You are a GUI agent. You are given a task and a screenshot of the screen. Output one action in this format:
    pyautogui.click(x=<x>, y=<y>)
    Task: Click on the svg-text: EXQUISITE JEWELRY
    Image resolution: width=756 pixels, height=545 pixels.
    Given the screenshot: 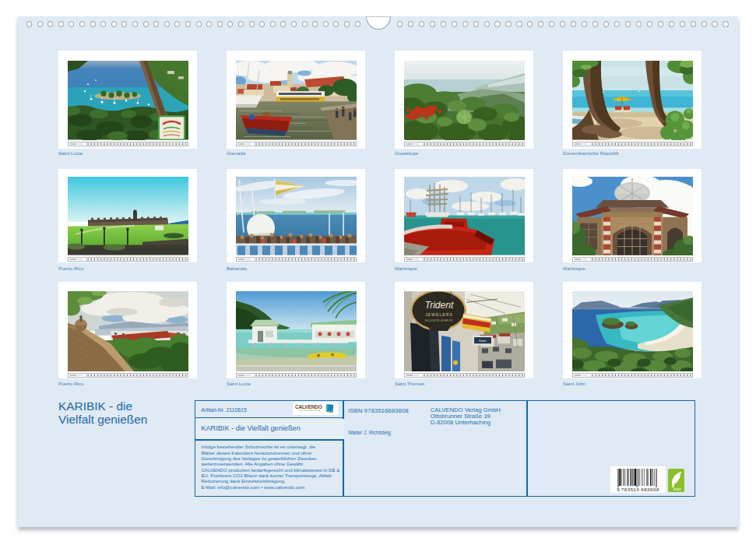 What is the action you would take?
    pyautogui.click(x=439, y=321)
    